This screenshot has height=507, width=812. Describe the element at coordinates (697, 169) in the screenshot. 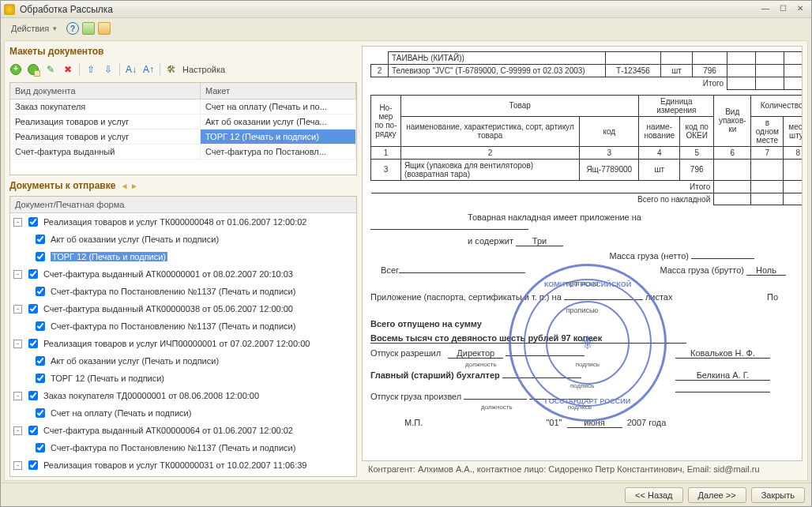

I see `cell: 796` at that location.